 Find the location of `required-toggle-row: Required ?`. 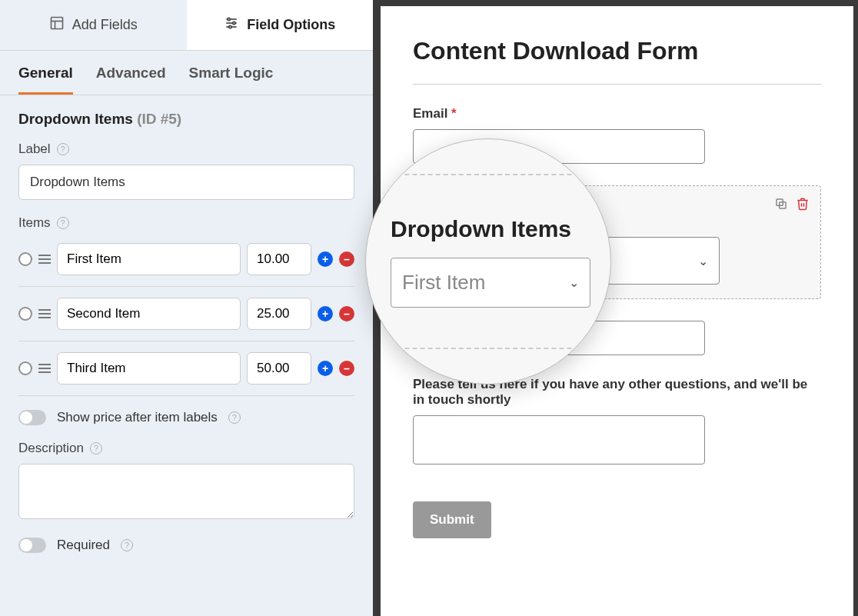

required-toggle-row: Required ? is located at coordinates (186, 545).